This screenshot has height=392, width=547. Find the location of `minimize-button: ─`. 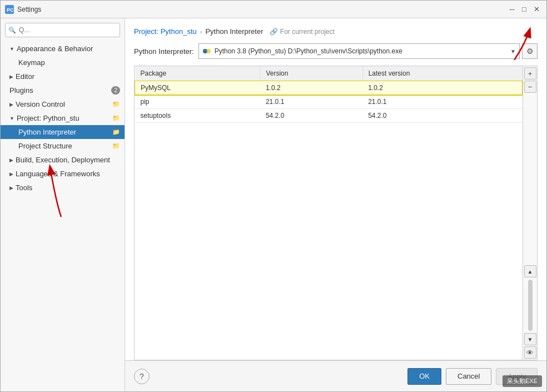

minimize-button: ─ is located at coordinates (512, 9).